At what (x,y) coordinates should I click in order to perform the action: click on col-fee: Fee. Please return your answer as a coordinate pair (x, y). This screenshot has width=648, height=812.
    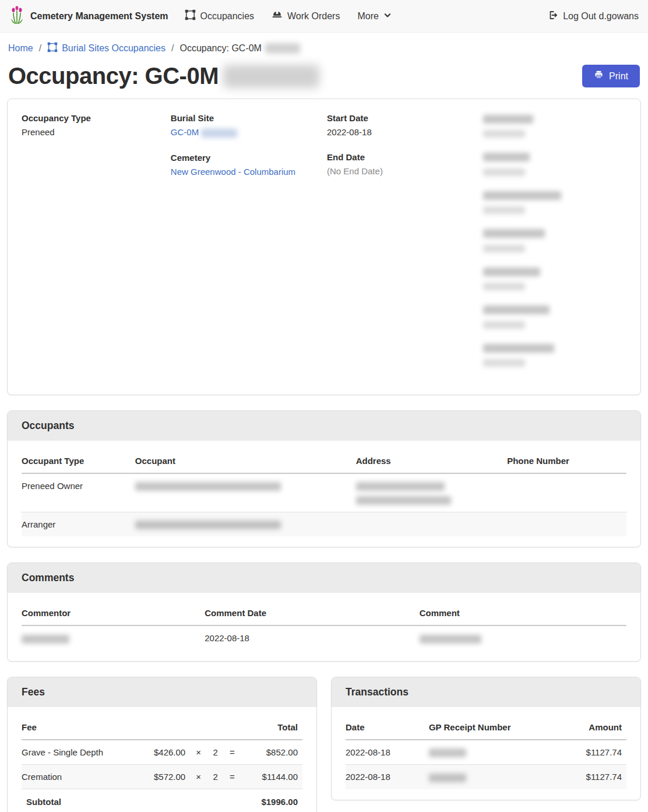
    Looking at the image, I should click on (82, 728).